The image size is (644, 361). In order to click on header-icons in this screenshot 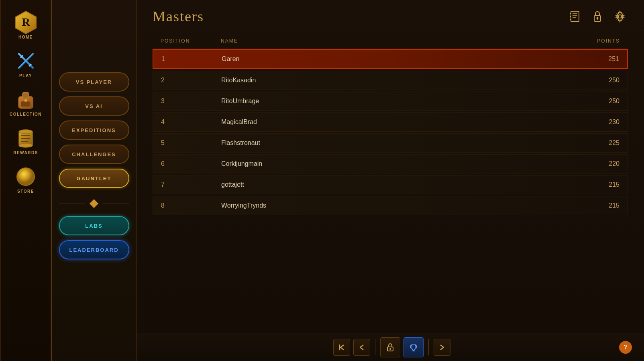, I will do `click(597, 16)`.